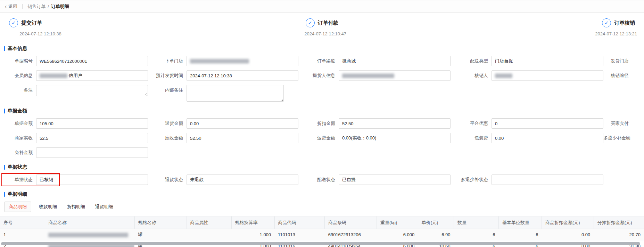  I want to click on breadcrumb-parent: 销售订单, so click(36, 7).